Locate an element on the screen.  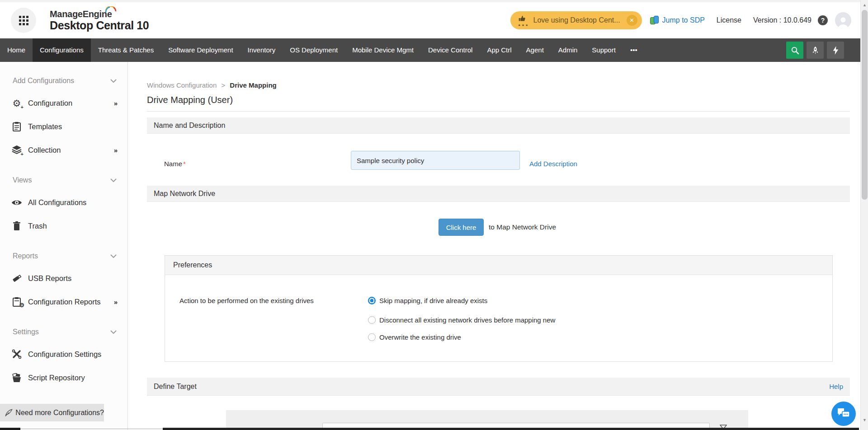
radio-selected-icon is located at coordinates (372, 301).